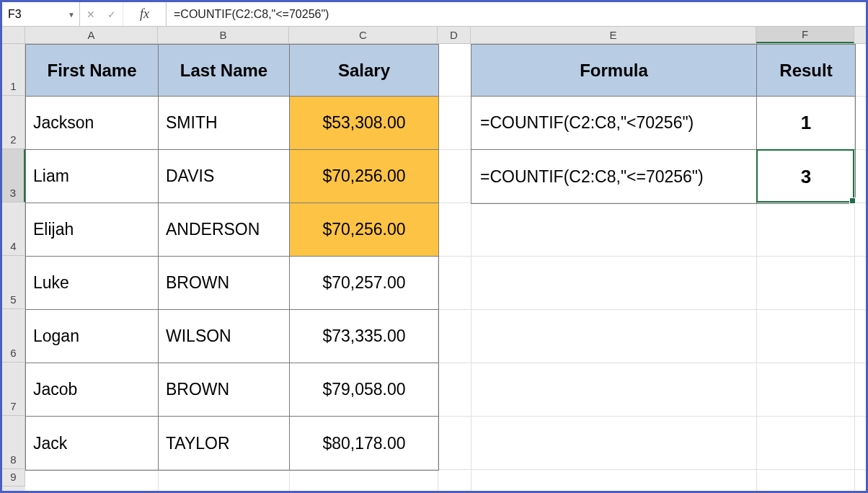 This screenshot has width=868, height=493. Describe the element at coordinates (14, 176) in the screenshot. I see `row-header-3: 3` at that location.